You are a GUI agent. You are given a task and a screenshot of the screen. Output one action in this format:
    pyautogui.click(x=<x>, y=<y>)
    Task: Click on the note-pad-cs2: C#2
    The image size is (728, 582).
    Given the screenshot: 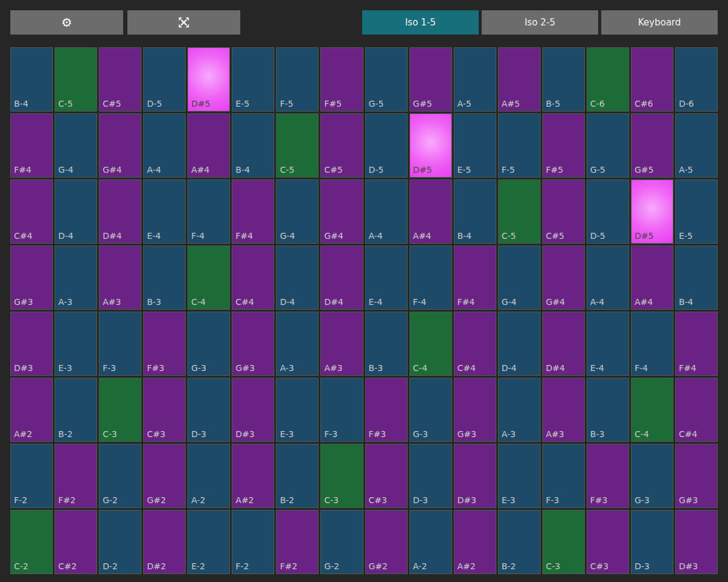 What is the action you would take?
    pyautogui.click(x=76, y=542)
    